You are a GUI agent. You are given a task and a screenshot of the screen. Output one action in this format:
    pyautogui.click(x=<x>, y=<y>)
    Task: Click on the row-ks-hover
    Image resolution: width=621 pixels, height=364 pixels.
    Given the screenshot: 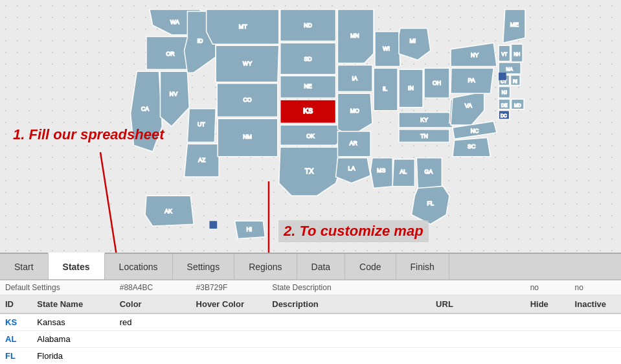 What is the action you would take?
    pyautogui.click(x=229, y=323)
    